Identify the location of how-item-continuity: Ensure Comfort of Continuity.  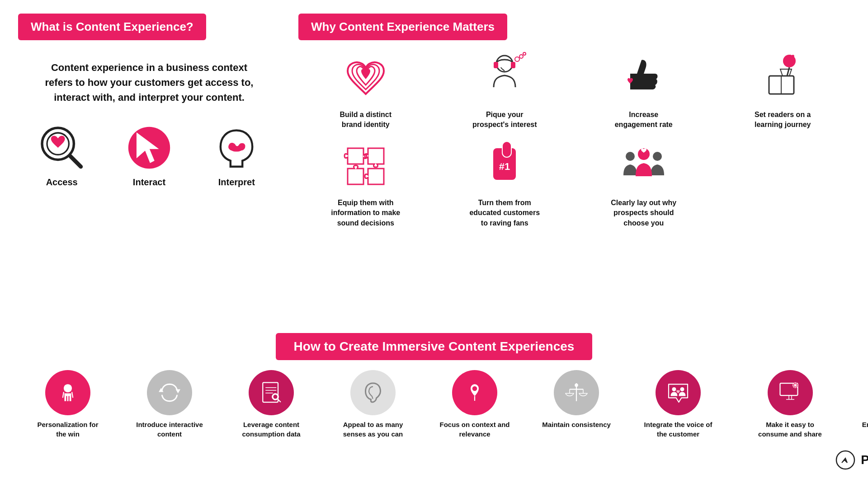
(855, 404).